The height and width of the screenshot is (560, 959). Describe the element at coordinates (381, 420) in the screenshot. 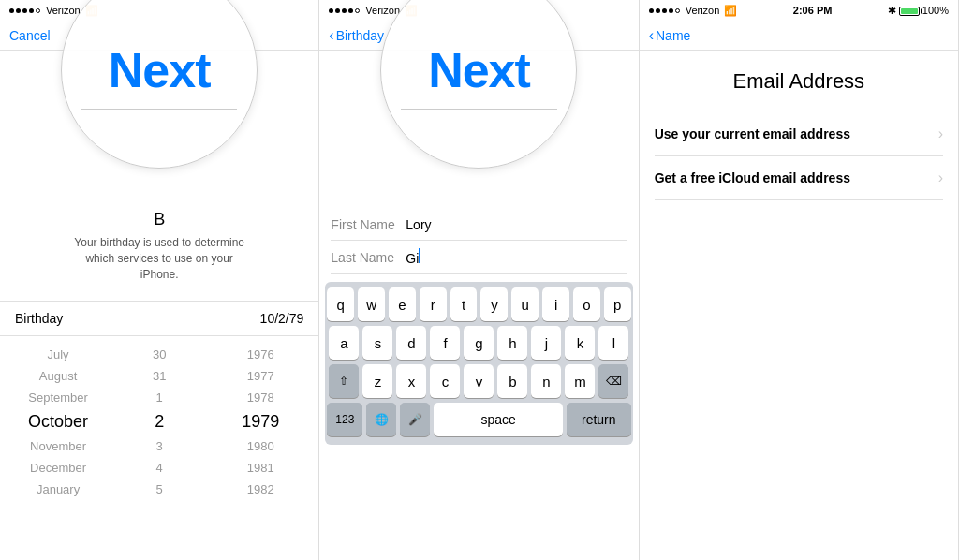

I see `key-globe: 🌐` at that location.